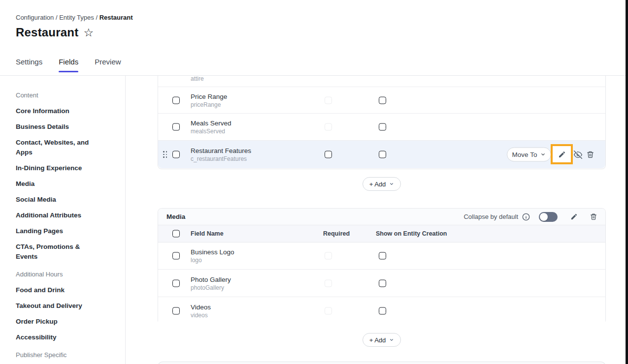 This screenshot has height=364, width=628. I want to click on sidebar-item-order-pickup: Order Pickup, so click(56, 322).